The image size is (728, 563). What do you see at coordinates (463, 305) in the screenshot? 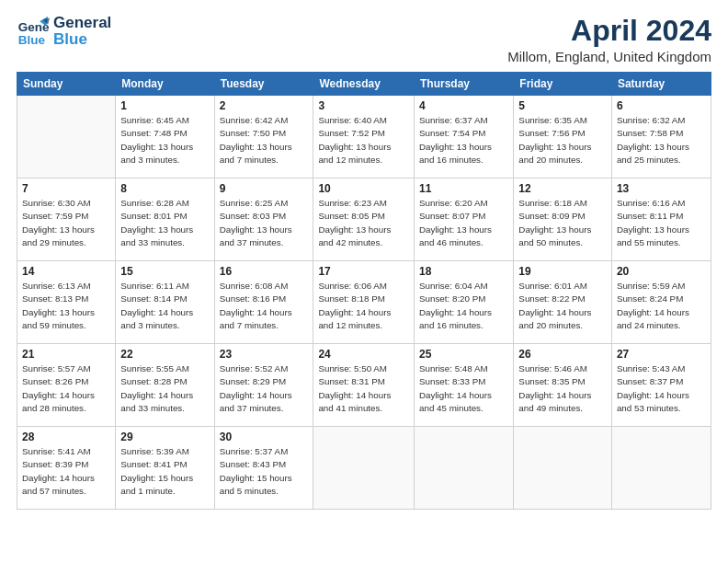
I see `day-info: Sunrise: 6:04 AM Sunset: 8:20 PM Dayligh…` at bounding box center [463, 305].